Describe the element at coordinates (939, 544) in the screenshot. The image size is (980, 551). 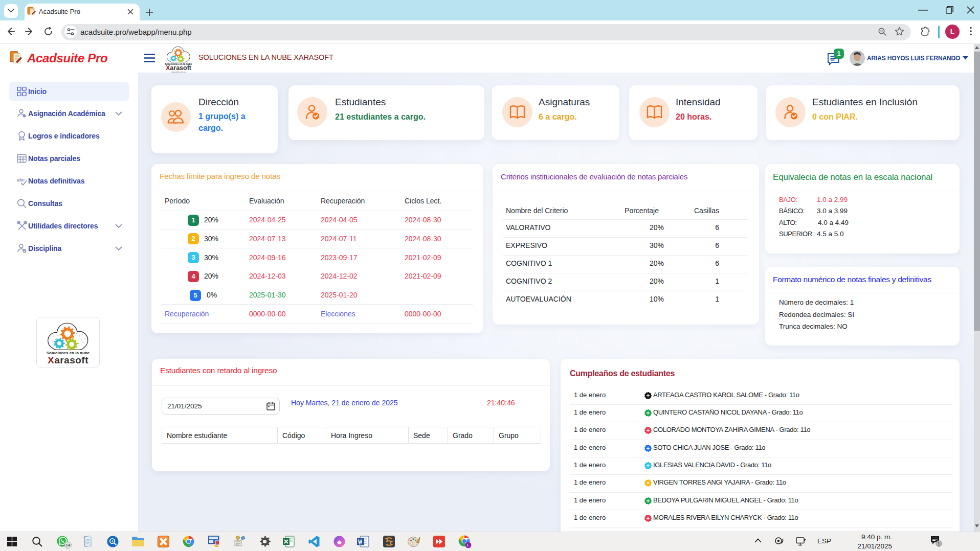
I see `svg-text: 1` at that location.